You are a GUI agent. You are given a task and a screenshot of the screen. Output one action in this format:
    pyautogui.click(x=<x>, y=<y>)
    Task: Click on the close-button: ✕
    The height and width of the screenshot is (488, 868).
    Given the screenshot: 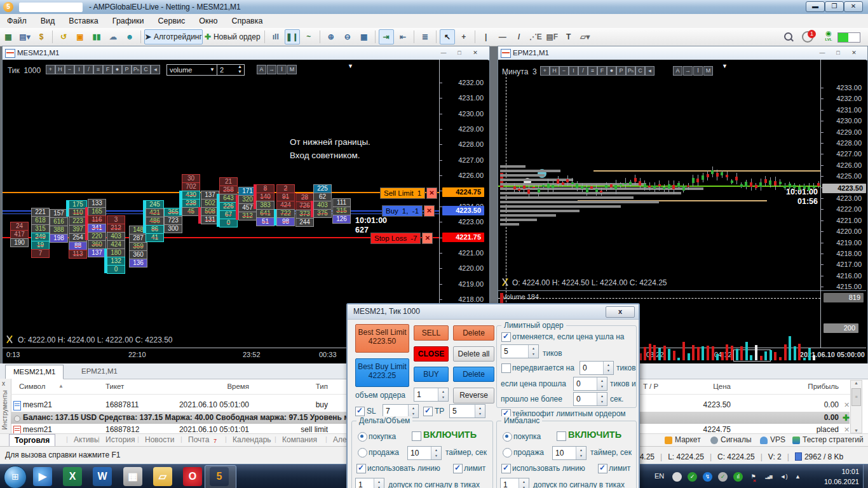 What is the action you would take?
    pyautogui.click(x=853, y=6)
    